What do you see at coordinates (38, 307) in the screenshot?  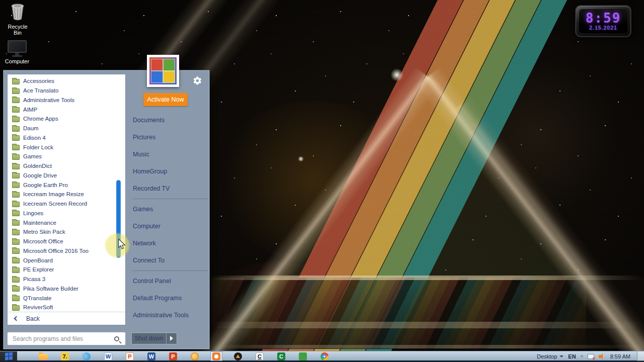 I see `program-item-label: ReviverSoft` at bounding box center [38, 307].